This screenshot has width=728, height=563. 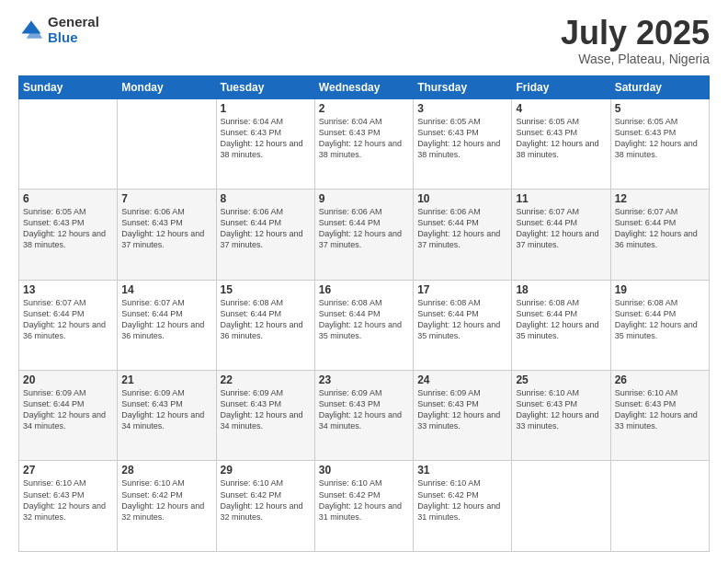 What do you see at coordinates (68, 290) in the screenshot?
I see `day-number: 13` at bounding box center [68, 290].